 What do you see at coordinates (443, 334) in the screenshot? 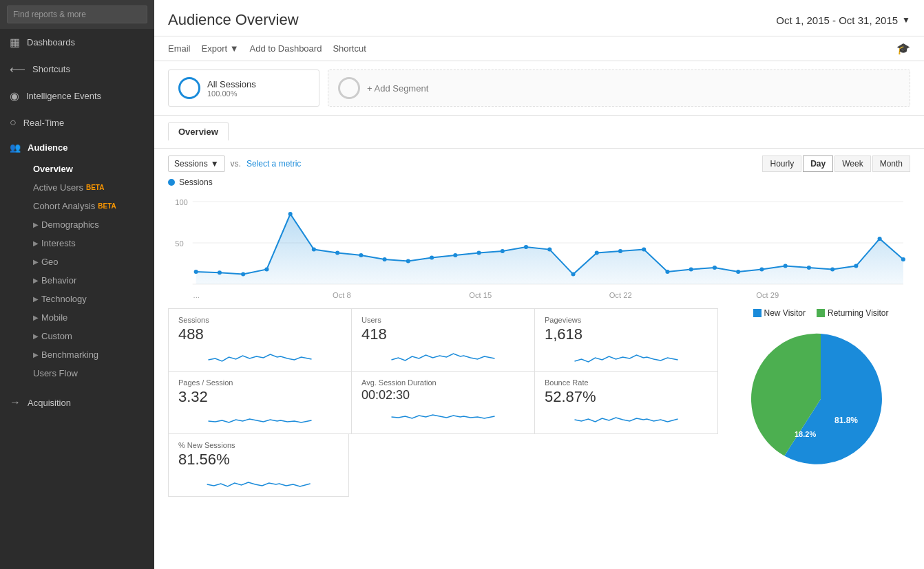
I see `stat-users-value: 418` at bounding box center [443, 334].